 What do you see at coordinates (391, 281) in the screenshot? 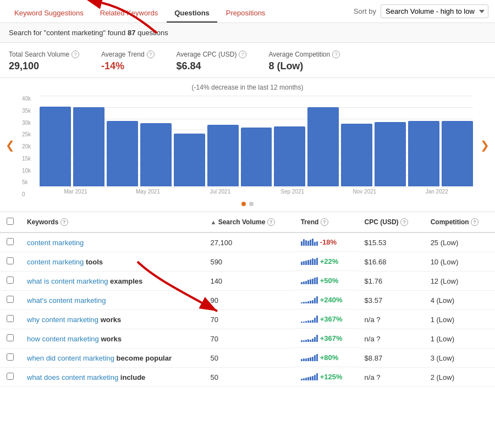
I see `cpc-cell-2: $1.76` at bounding box center [391, 281].